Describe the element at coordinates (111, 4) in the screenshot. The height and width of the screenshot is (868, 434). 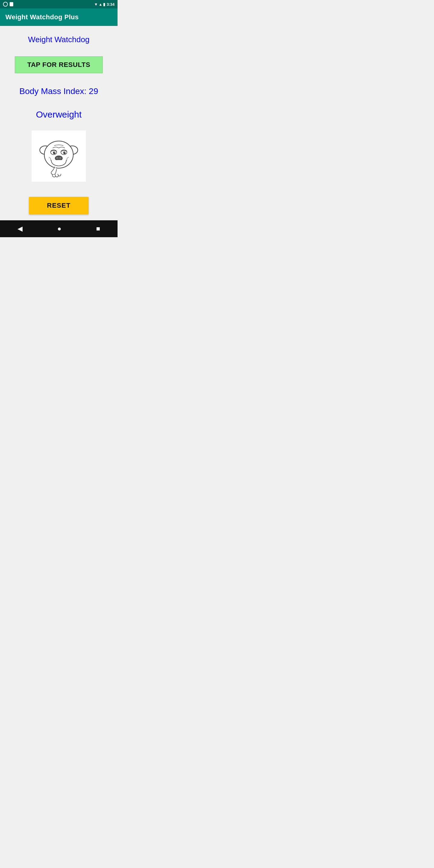
I see `time-display: 3:34` at that location.